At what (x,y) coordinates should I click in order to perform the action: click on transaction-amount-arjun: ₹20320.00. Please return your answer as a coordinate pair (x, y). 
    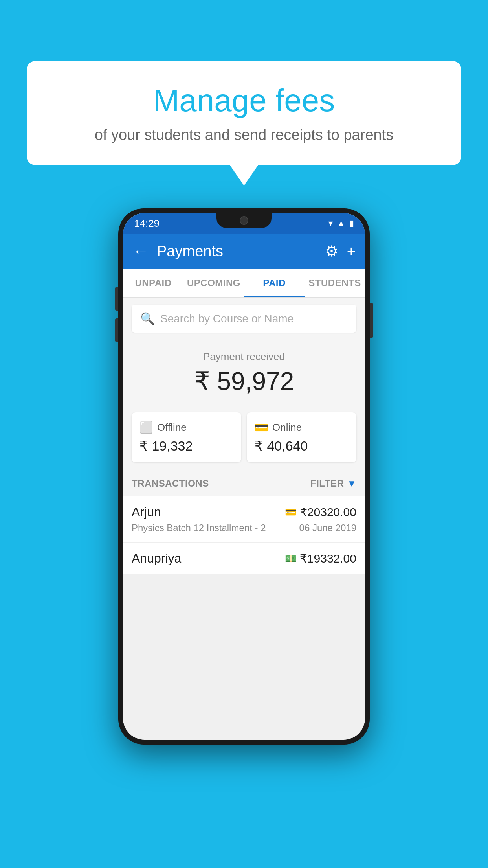
    Looking at the image, I should click on (328, 512).